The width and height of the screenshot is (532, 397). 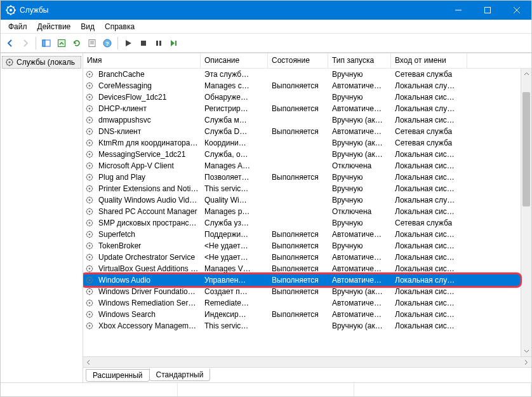 What do you see at coordinates (307, 200) in the screenshot?
I see `service-row: Quality Windows Audio Vid…Quality Wi…Вру…` at bounding box center [307, 200].